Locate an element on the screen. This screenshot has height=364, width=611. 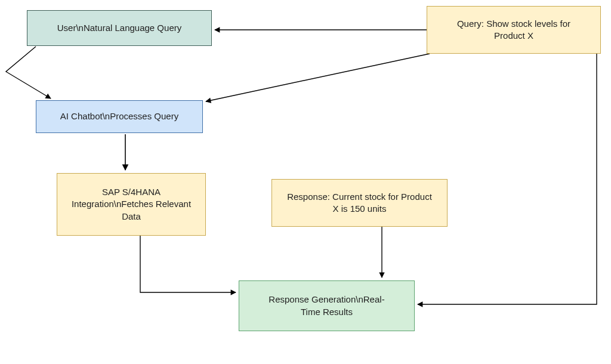
node-ai-chatbot: AI Chatbot\nProcesses Query is located at coordinates (119, 117).